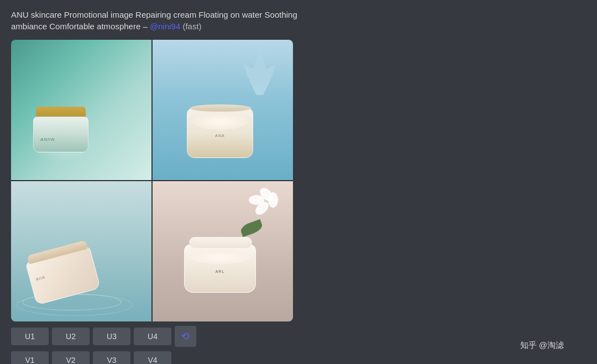  I want to click on refresh-button: ⟳, so click(186, 336).